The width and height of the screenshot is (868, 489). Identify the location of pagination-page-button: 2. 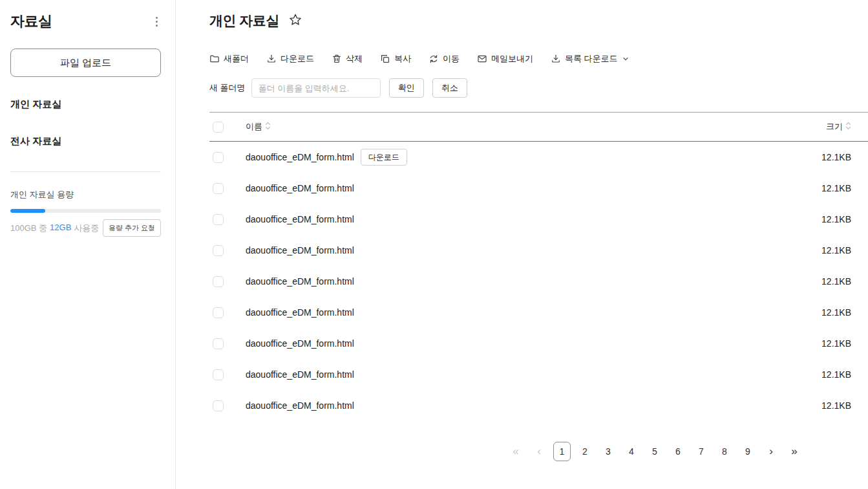
(585, 451).